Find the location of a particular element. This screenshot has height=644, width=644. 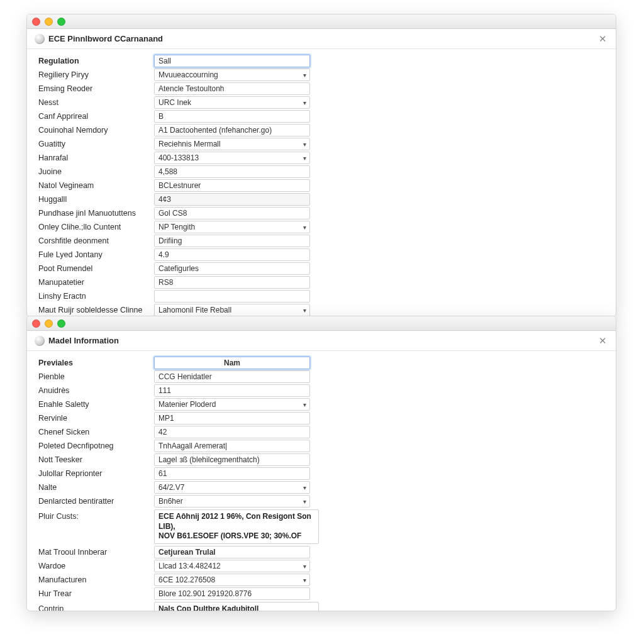

form-row: Pundhase jinI ManuotuttensGol CS8 is located at coordinates (321, 213).